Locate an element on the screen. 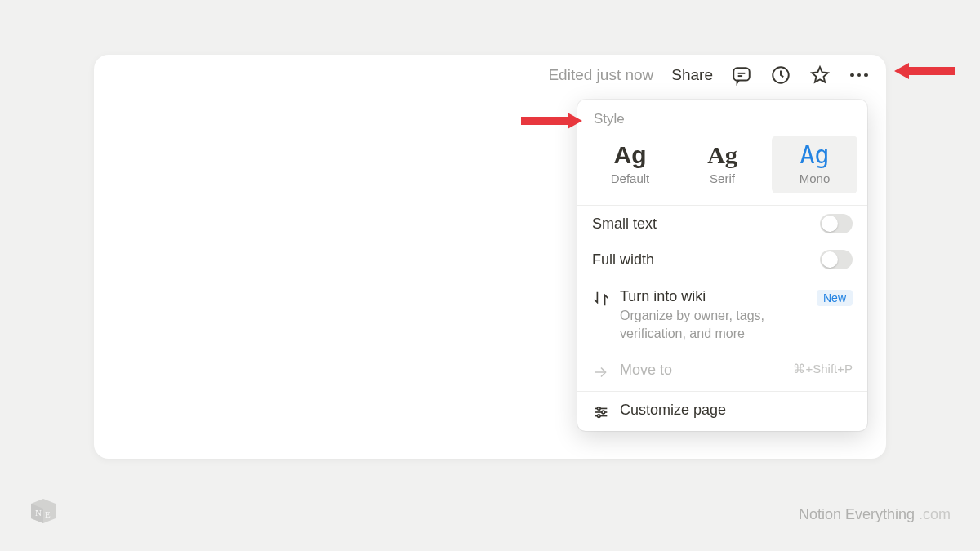  new-badge: New is located at coordinates (835, 298).